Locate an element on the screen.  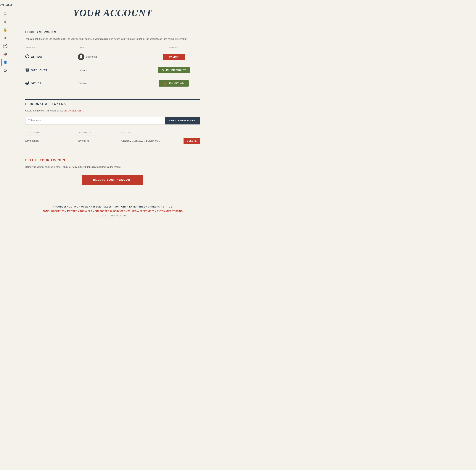
api-desc-prefix: Create and revoke API tokens to use is located at coordinates (45, 111).